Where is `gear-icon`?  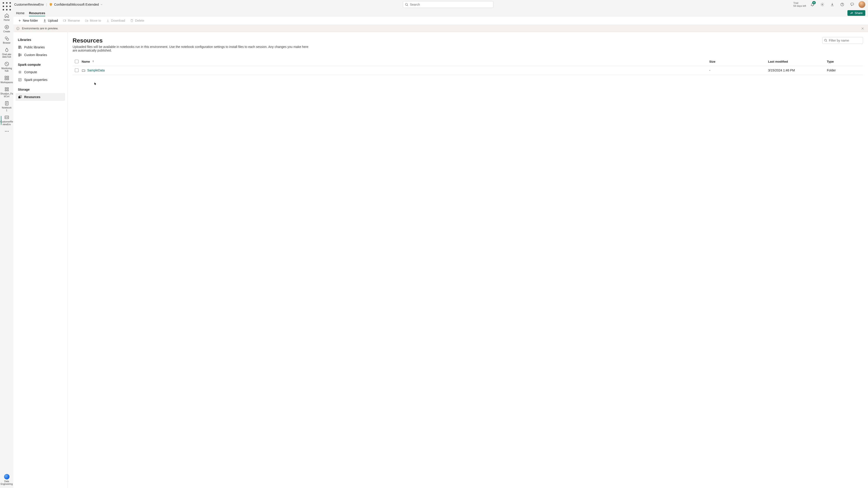
gear-icon is located at coordinates (822, 4).